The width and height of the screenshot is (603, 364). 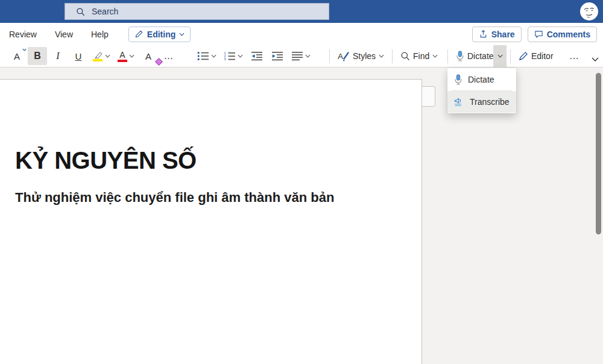 What do you see at coordinates (17, 57) in the screenshot?
I see `grow-font-letter: A` at bounding box center [17, 57].